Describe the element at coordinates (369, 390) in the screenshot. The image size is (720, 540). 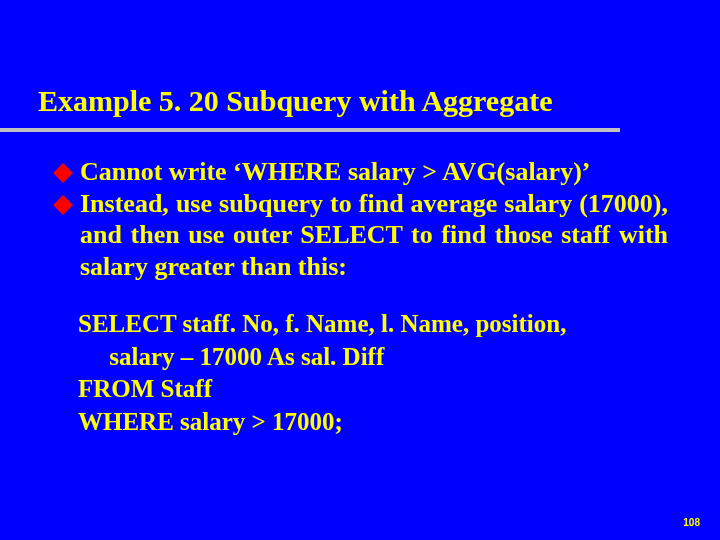
I see `code-line: FROM Staff` at that location.